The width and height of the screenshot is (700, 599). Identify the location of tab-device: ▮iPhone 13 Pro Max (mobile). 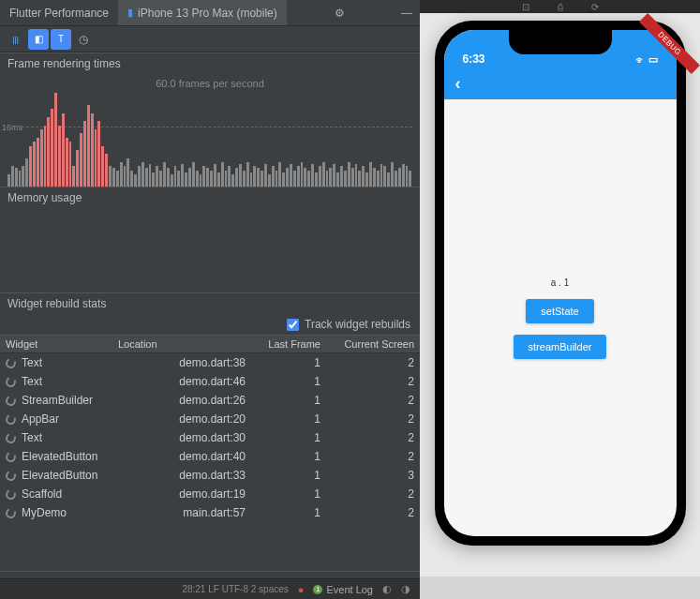
(202, 13).